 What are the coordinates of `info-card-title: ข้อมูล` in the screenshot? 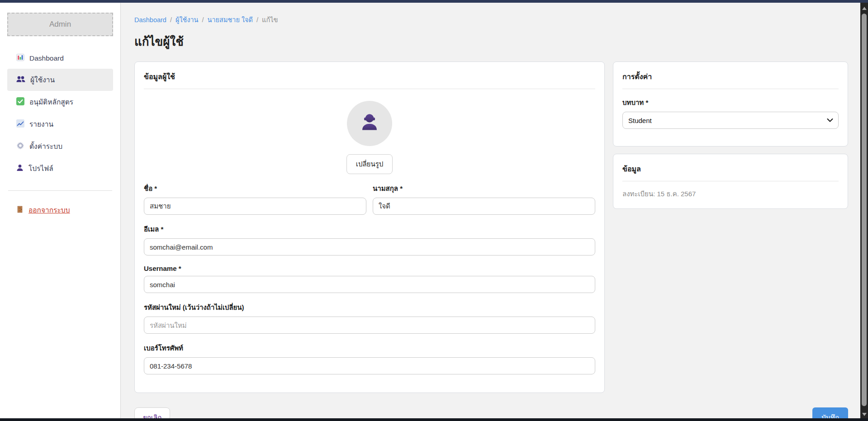 It's located at (730, 172).